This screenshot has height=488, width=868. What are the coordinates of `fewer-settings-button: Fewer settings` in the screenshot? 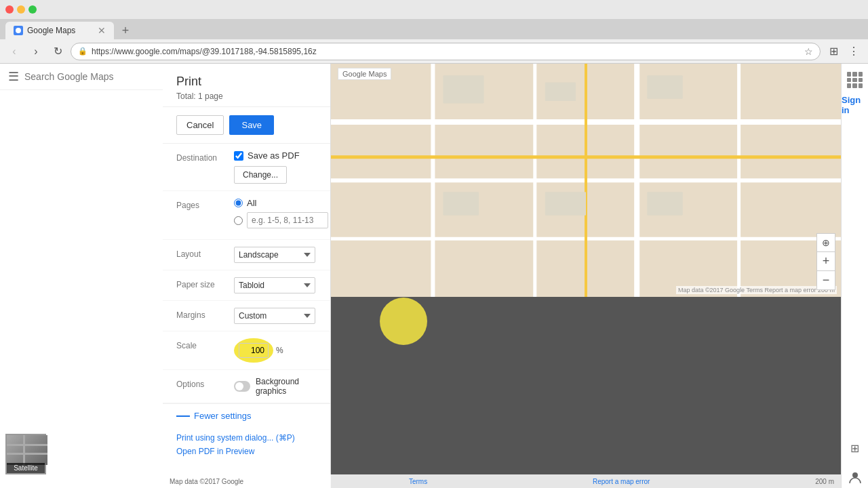 It's located at (247, 415).